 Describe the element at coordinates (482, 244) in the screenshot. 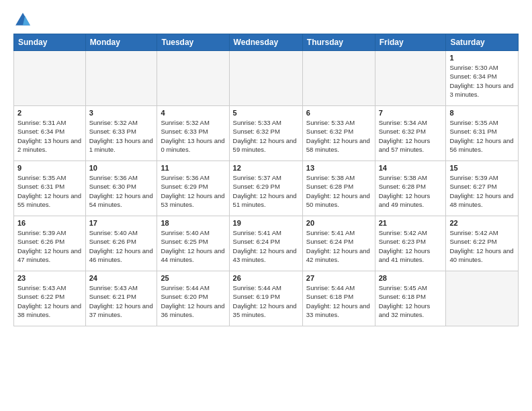

I see `calendar-cell: 22Sunrise: 5:42 AM Sunset: 6:22 PM Dayli…` at that location.